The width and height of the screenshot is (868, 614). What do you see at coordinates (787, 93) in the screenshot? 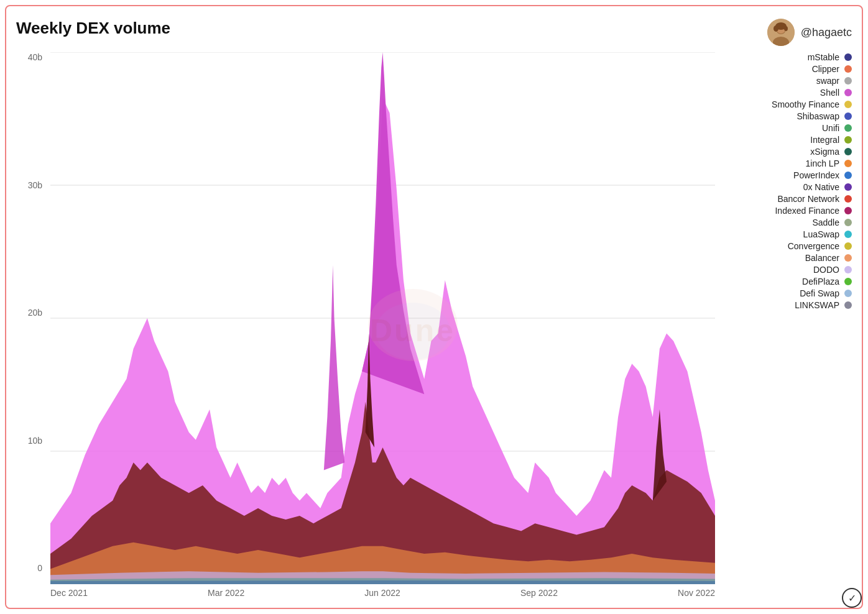
I see `legend-item: Shell` at bounding box center [787, 93].